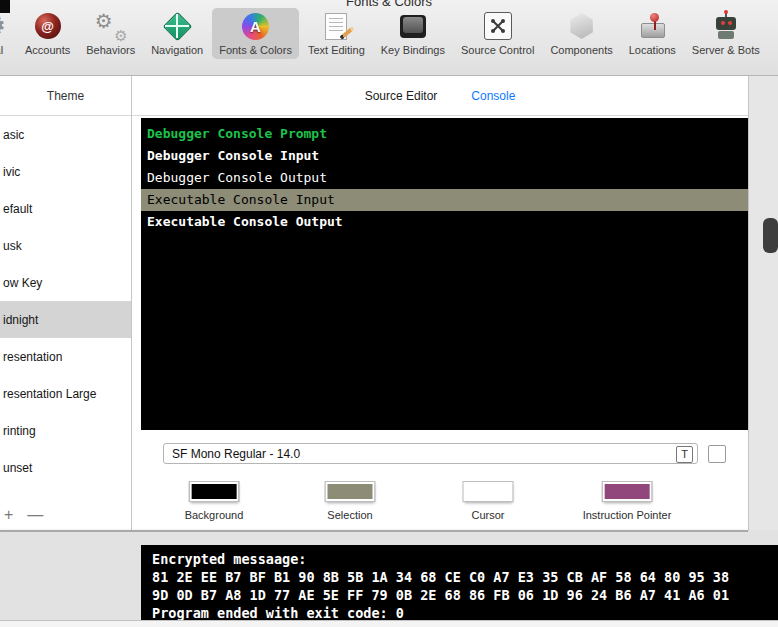  I want to click on preview-row-debugger-prompt: Debugger Console Prompt, so click(444, 134).